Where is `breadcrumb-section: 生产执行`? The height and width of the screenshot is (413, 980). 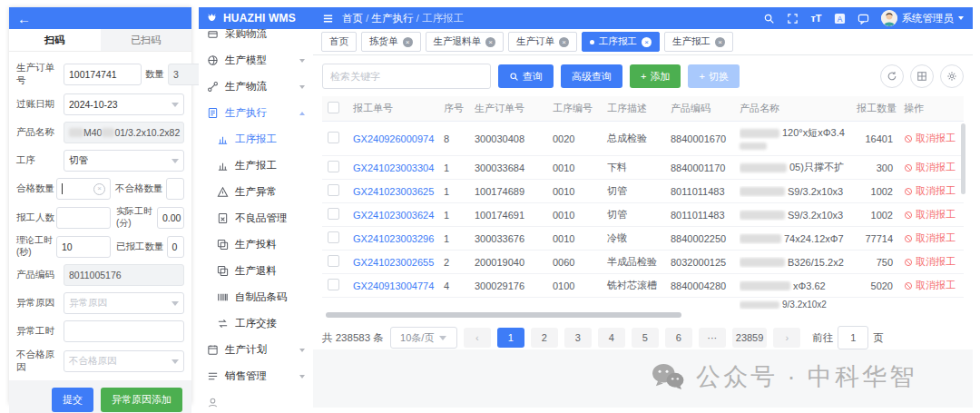
breadcrumb-section: 生产执行 is located at coordinates (393, 18).